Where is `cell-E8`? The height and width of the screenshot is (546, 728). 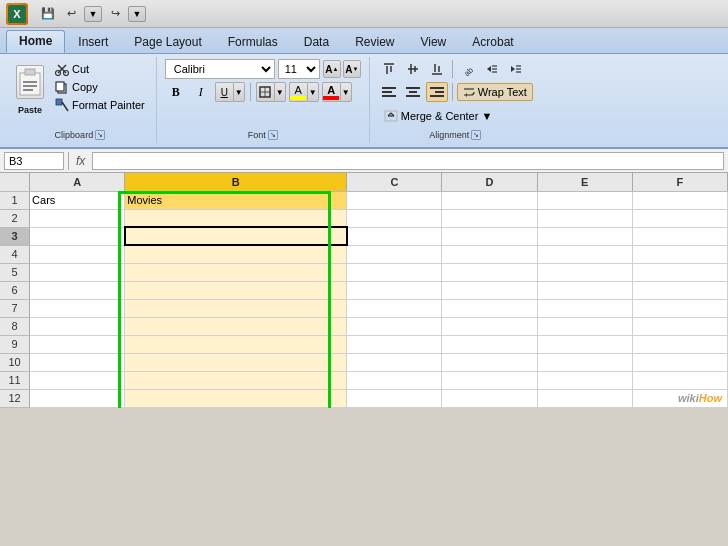 cell-E8 is located at coordinates (584, 326).